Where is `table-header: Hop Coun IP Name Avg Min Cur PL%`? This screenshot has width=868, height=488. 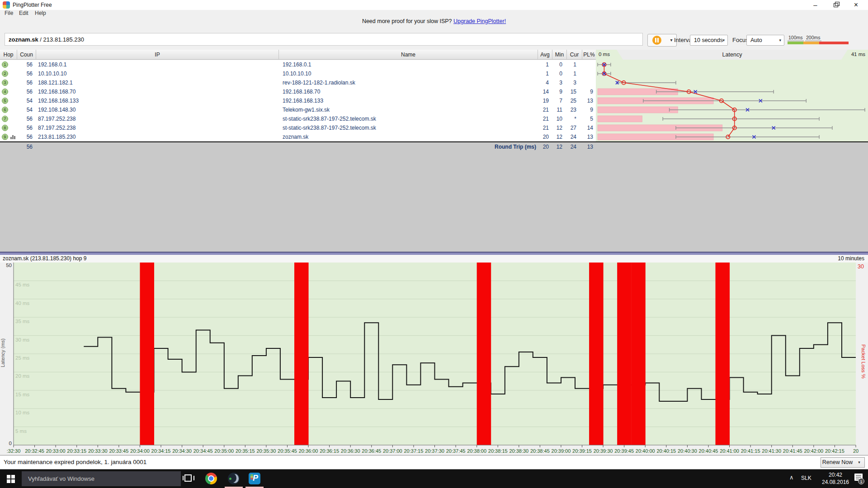 table-header: Hop Coun IP Name Avg Min Cur PL% is located at coordinates (298, 55).